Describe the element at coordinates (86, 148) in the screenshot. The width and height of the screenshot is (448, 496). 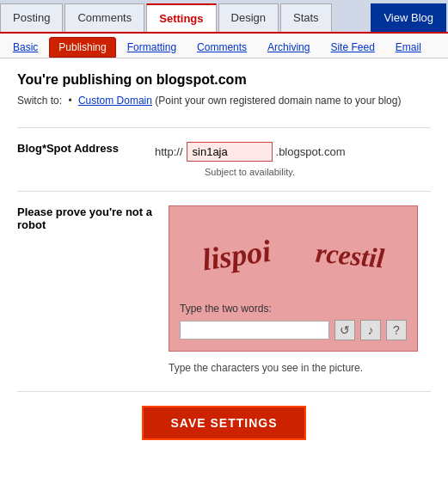
I see `blogspot-address-label: Blog*Spot Address` at that location.